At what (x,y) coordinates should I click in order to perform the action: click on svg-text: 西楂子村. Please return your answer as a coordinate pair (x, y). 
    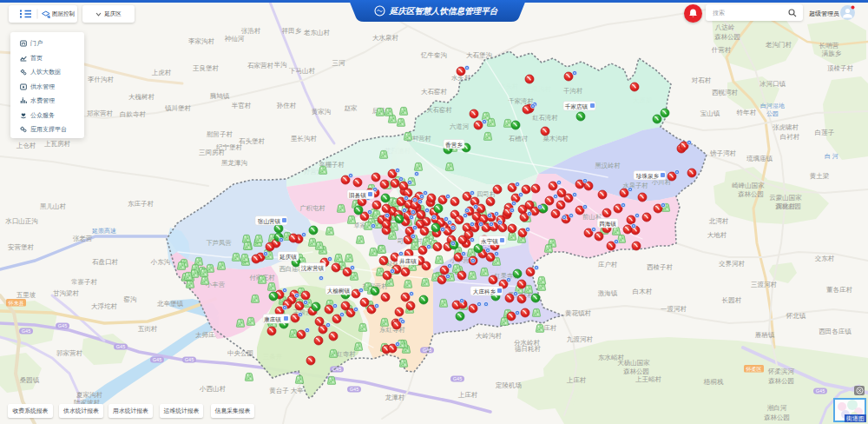
    Looking at the image, I should click on (660, 268).